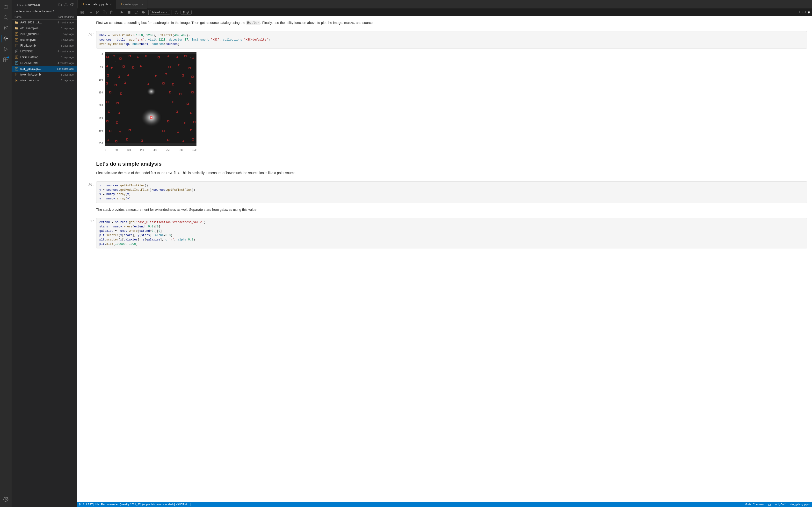 This screenshot has height=507, width=812. Describe the element at coordinates (6, 499) in the screenshot. I see `settings-nav-icon` at that location.